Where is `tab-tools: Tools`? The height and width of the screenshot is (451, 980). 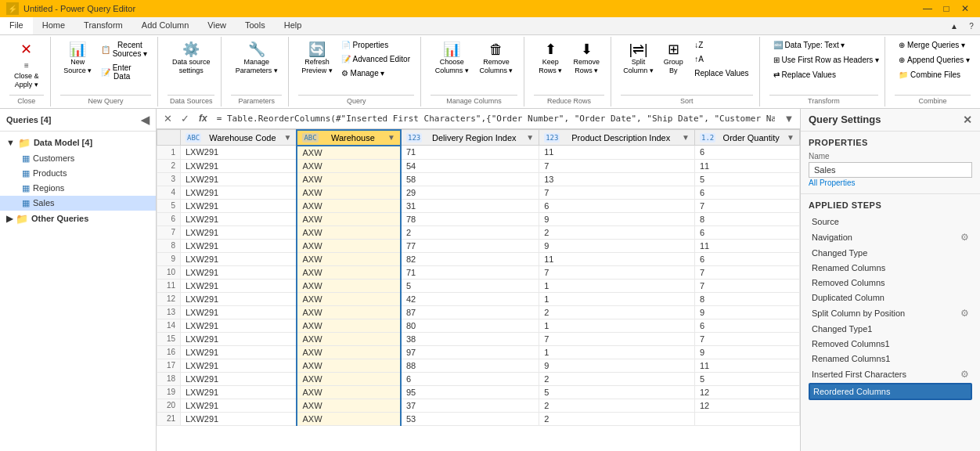
tab-tools: Tools is located at coordinates (255, 26).